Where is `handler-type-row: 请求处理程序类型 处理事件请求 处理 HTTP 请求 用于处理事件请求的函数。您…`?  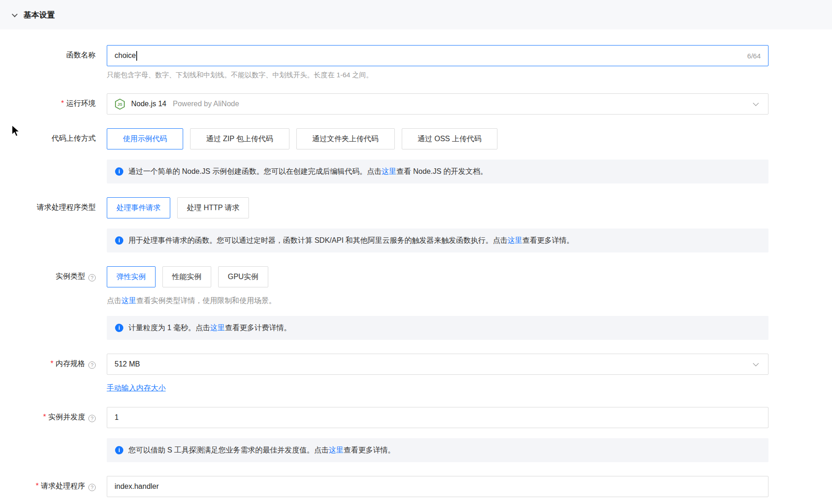
handler-type-row: 请求处理程序类型 处理事件请求 处理 HTTP 请求 用于处理事件请求的函数。您… is located at coordinates (416, 225).